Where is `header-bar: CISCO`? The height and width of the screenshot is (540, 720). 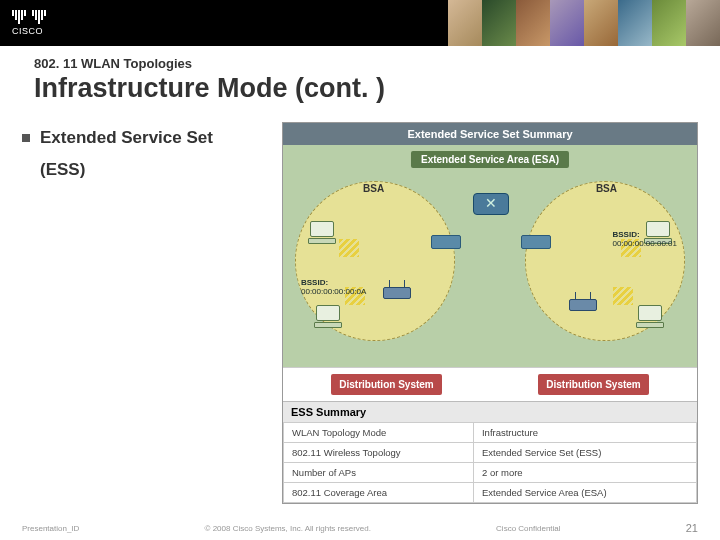 header-bar: CISCO is located at coordinates (360, 23).